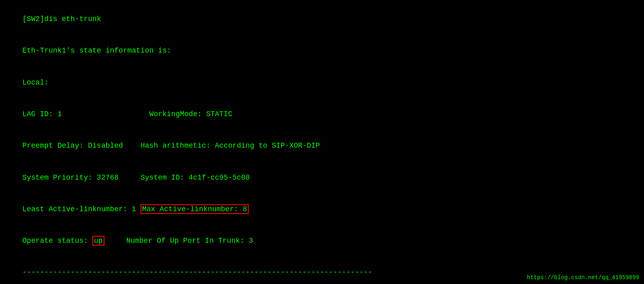 This screenshot has width=644, height=284. Describe the element at coordinates (179, 241) in the screenshot. I see `operate-right: Number Of Up Port In Trunk: 3` at that location.